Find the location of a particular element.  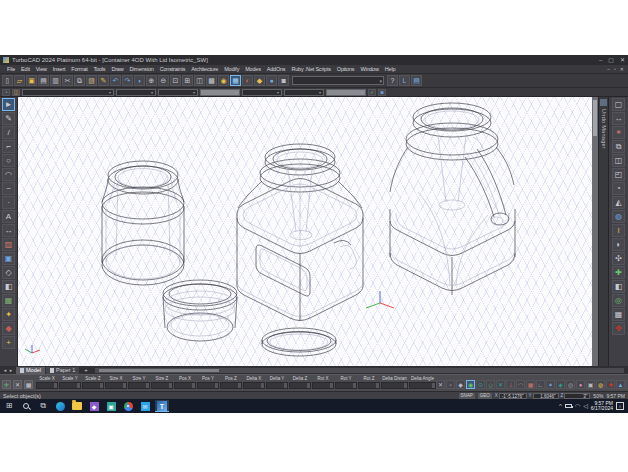

revolve-tool: ◍ is located at coordinates (618, 216).